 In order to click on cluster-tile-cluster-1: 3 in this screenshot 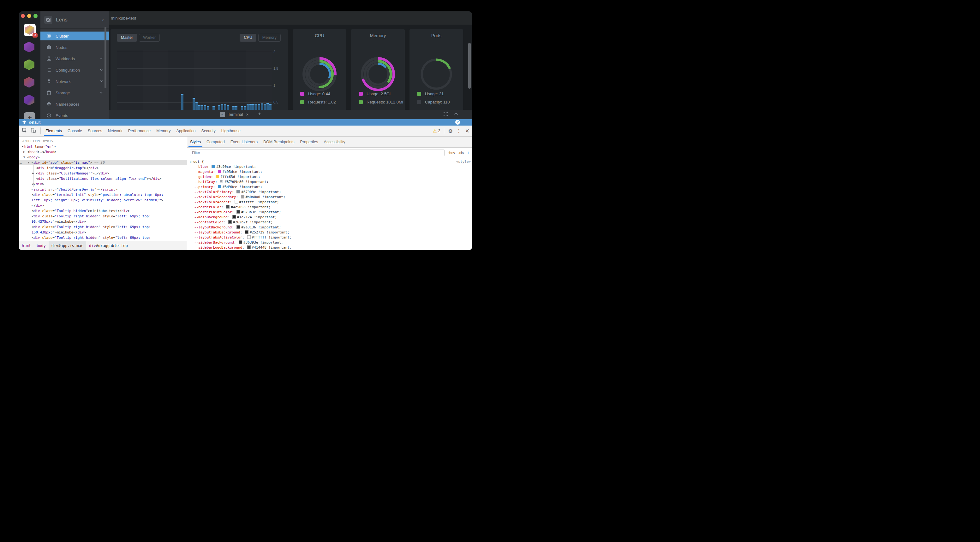, I will do `click(30, 30)`.